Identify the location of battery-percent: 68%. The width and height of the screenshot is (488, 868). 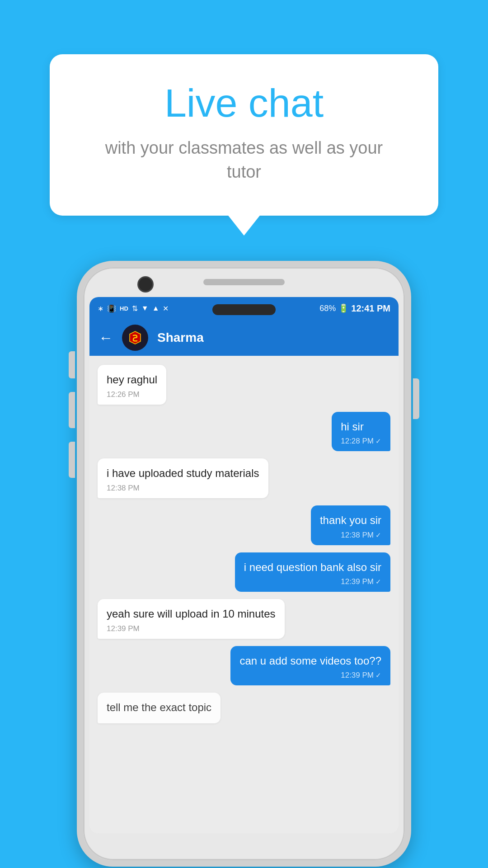
(328, 308).